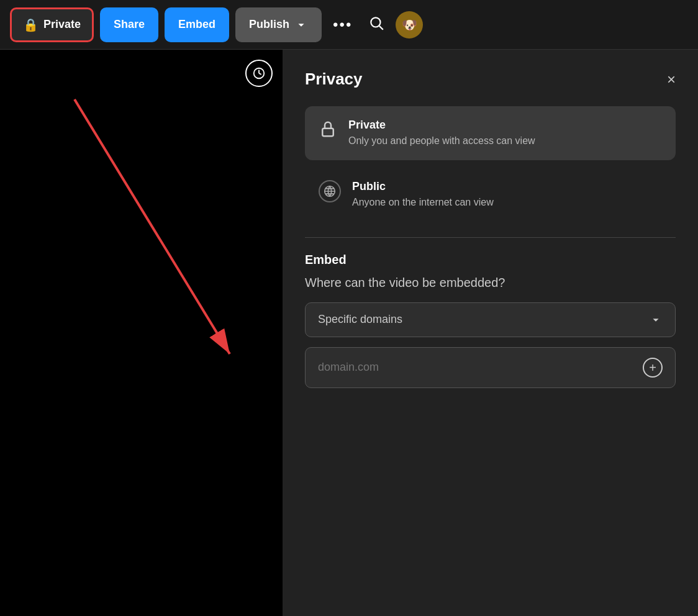 The width and height of the screenshot is (698, 616). What do you see at coordinates (349, 25) in the screenshot?
I see `header: 🔒 Private Share Embed Publish ••• 🐶` at bounding box center [349, 25].